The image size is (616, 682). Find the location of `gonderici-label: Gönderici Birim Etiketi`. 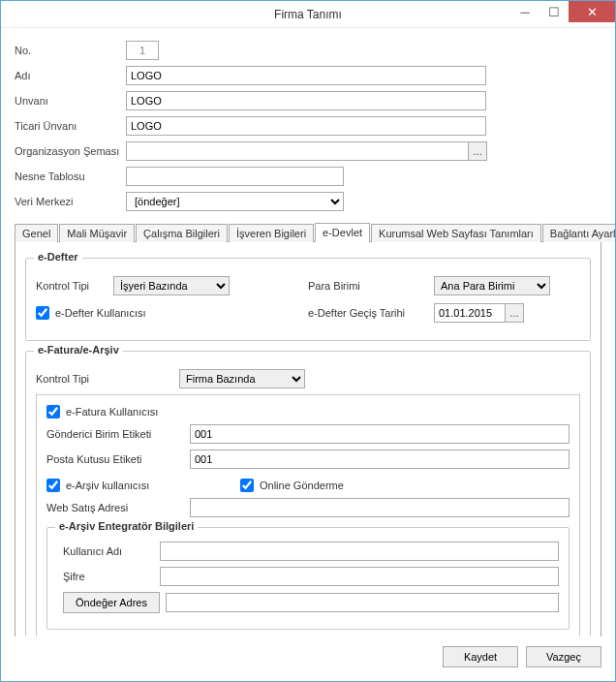

gonderici-label: Gönderici Birim Etiketi is located at coordinates (118, 434).